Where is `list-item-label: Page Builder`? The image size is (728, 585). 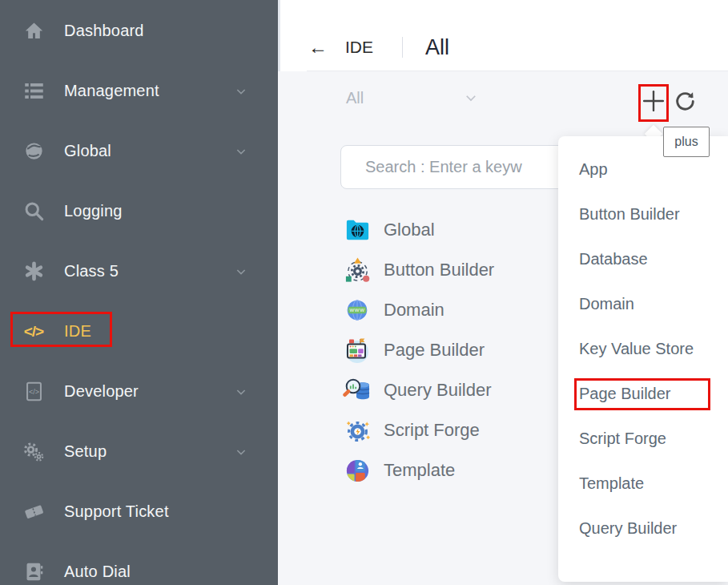 list-item-label: Page Builder is located at coordinates (434, 350).